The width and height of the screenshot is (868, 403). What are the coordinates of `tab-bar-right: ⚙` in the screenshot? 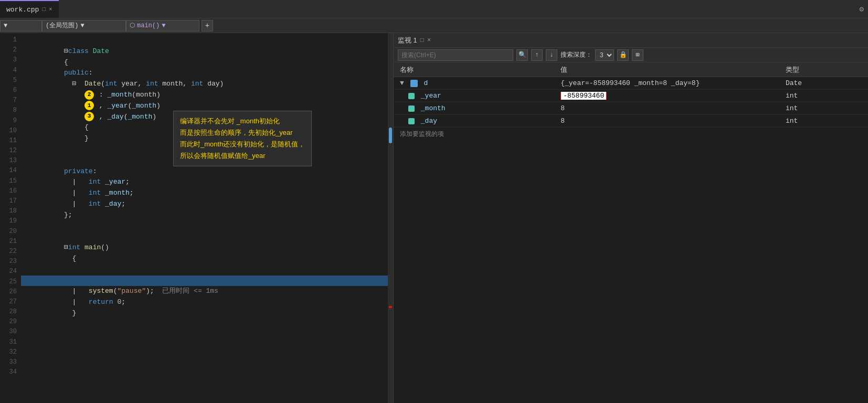 It's located at (864, 9).